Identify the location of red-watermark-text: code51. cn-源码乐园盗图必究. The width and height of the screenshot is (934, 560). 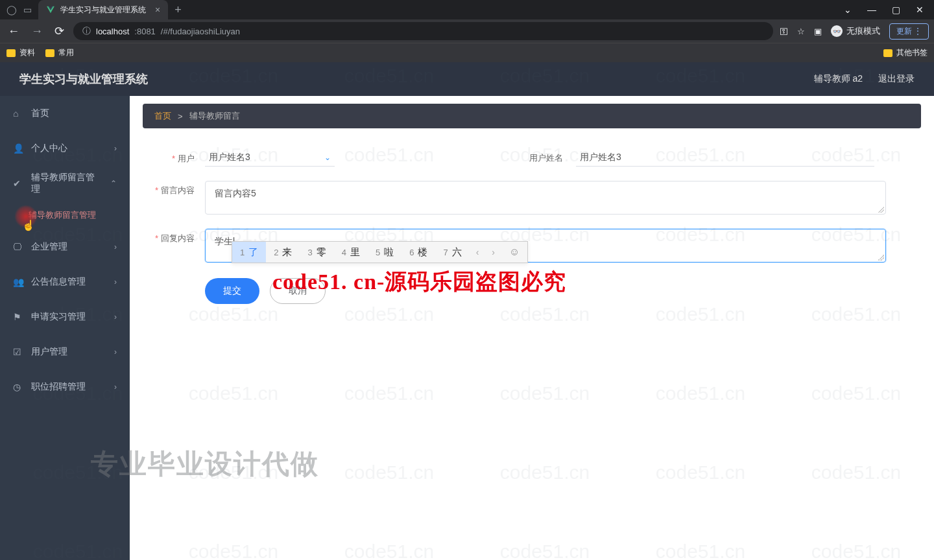
(419, 282).